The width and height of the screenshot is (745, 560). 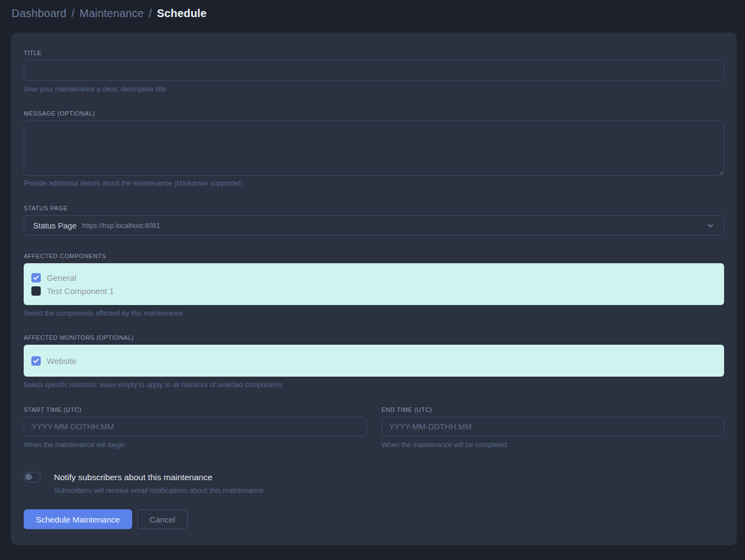 I want to click on title-field: TITLE Give your maintenance a clear, des…, so click(x=374, y=72).